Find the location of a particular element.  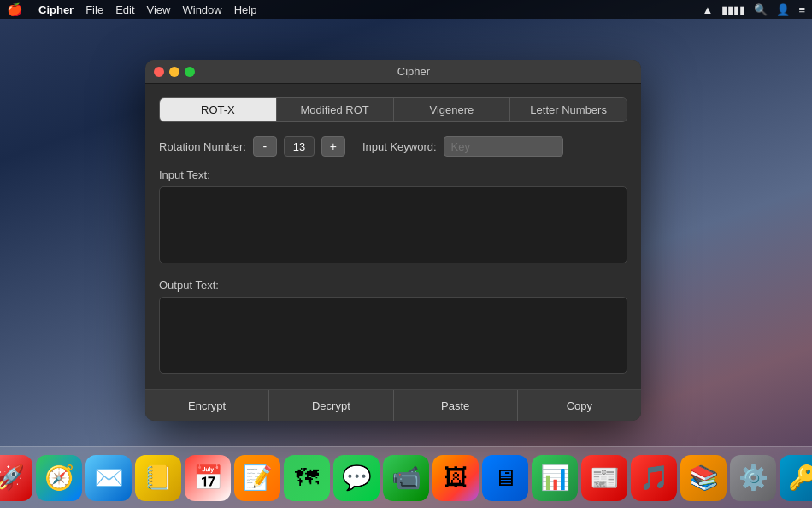

rotation-value: 13 is located at coordinates (299, 146).